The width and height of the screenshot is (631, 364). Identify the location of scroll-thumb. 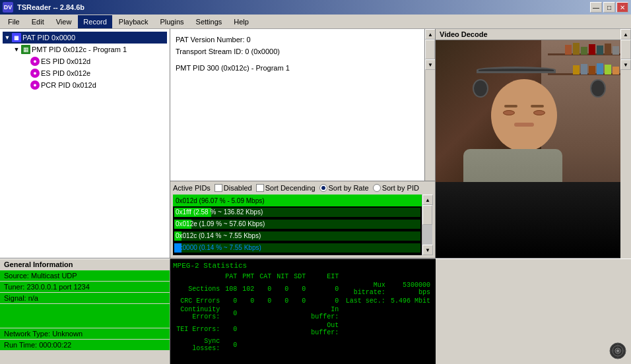
(430, 49).